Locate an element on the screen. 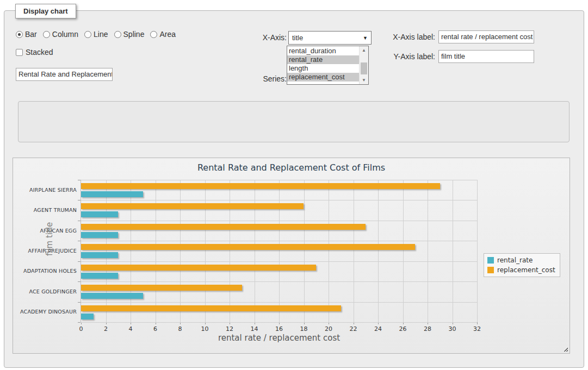  x-axis-select: title ▼ is located at coordinates (330, 38).